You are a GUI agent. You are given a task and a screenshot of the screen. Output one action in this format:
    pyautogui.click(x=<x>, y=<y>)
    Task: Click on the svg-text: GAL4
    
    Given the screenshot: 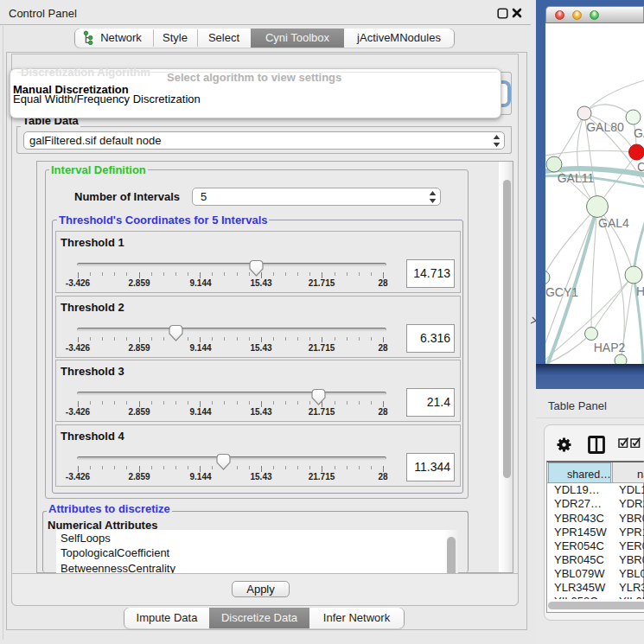 What is the action you would take?
    pyautogui.click(x=614, y=223)
    